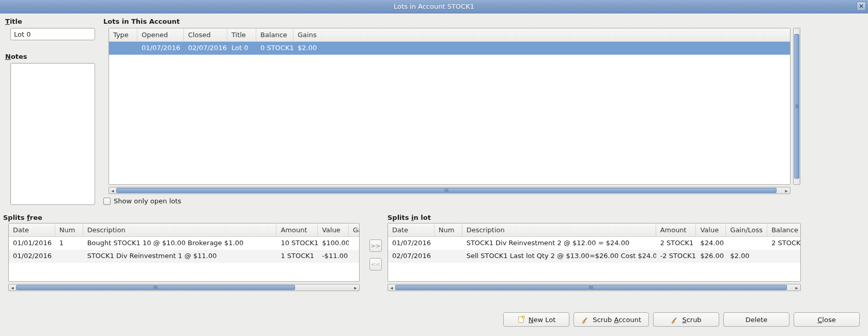  Describe the element at coordinates (521, 319) in the screenshot. I see `new-icon` at that location.